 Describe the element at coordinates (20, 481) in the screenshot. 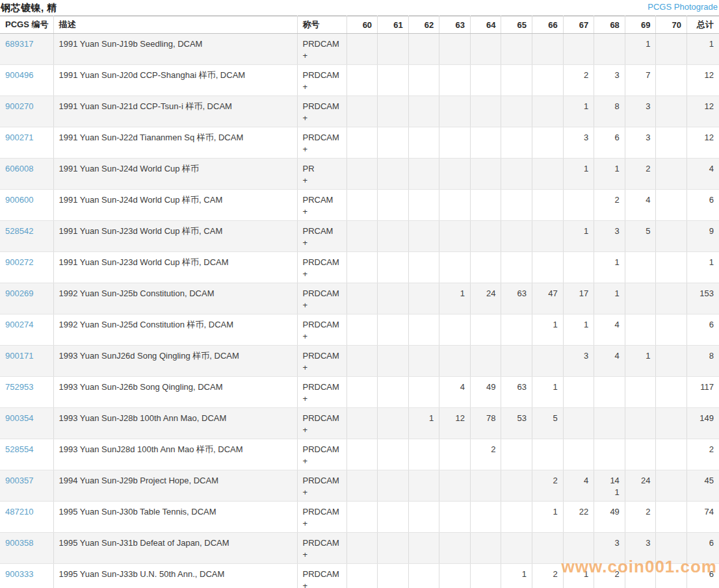

I see `pcgs-number-link: 900357` at that location.